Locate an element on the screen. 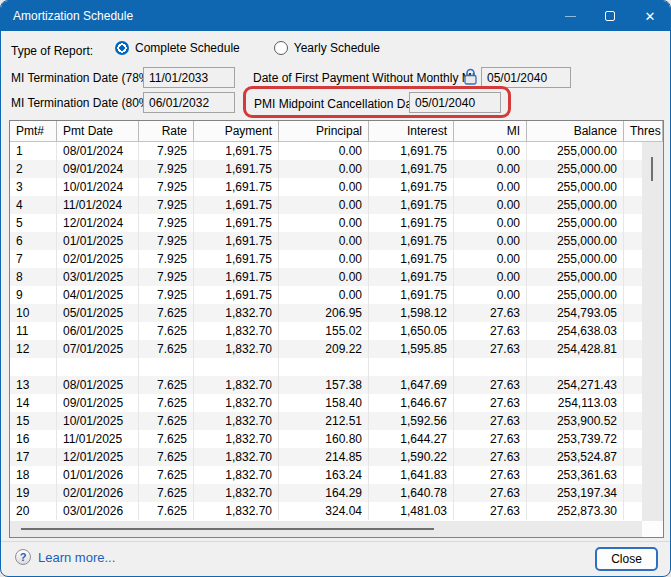 The image size is (671, 577). mi80-field: 06/01/2032 is located at coordinates (189, 102).